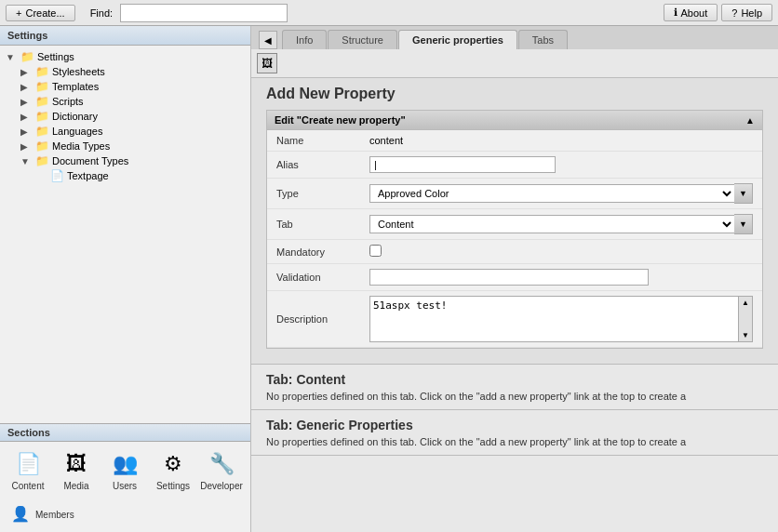 This screenshot has height=532, width=778. Describe the element at coordinates (386, 140) in the screenshot. I see `name-text: content` at that location.